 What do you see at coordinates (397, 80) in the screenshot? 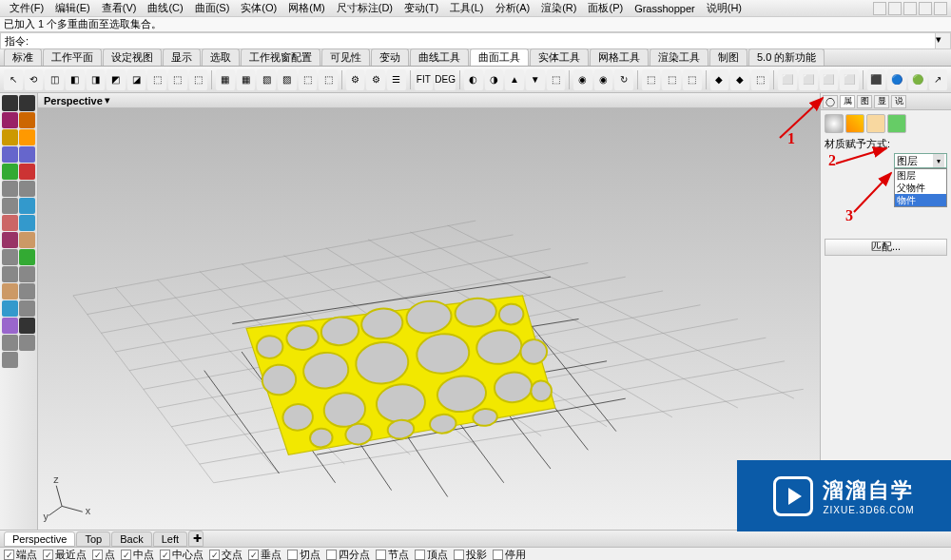
I see `toolbar-button: ☰` at bounding box center [397, 80].